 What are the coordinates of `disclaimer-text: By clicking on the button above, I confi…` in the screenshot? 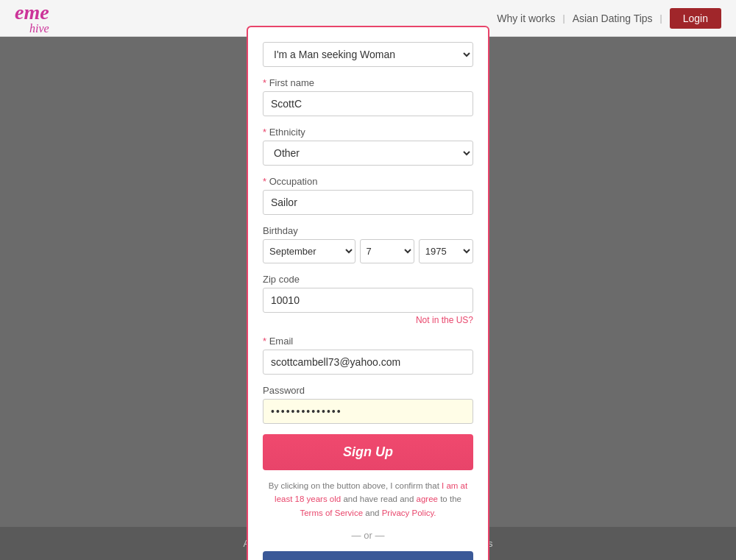 It's located at (368, 499).